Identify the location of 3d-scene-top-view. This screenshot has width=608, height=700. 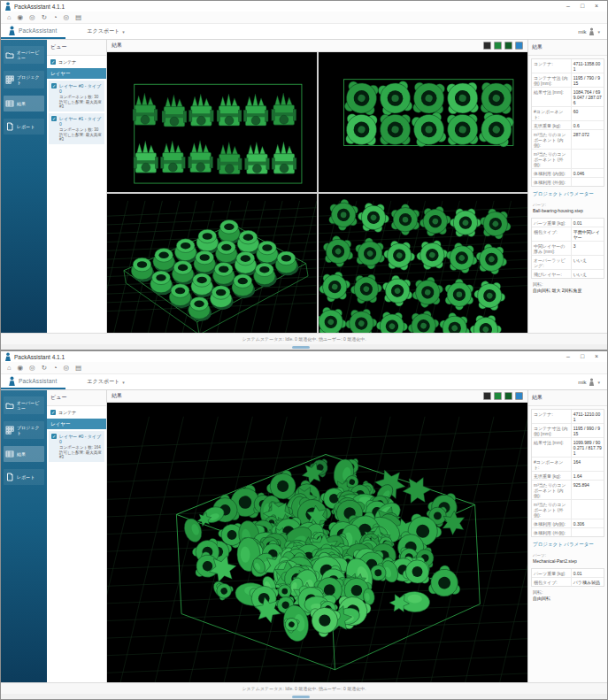
(423, 122).